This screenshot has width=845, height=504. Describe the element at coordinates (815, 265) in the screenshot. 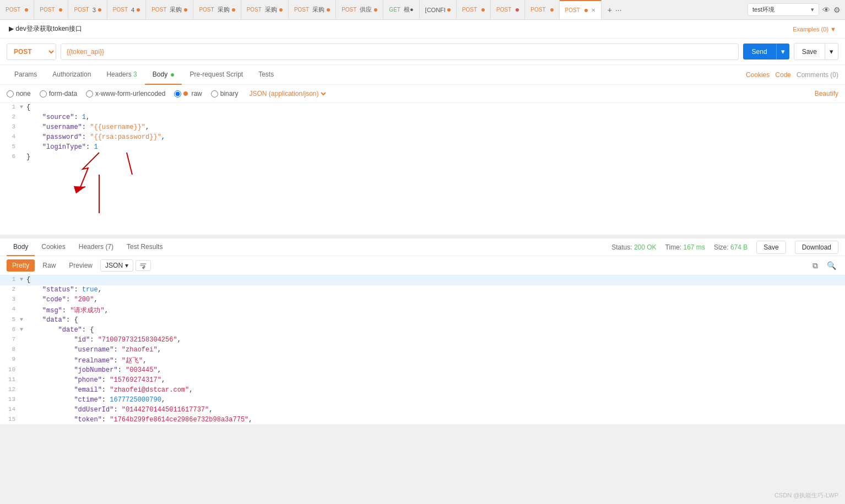

I see `copy-response-button: ⧉` at that location.